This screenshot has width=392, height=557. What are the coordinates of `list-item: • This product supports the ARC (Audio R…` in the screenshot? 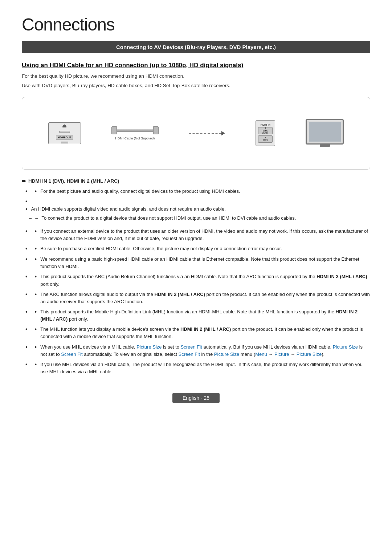 It's located at (196, 280).